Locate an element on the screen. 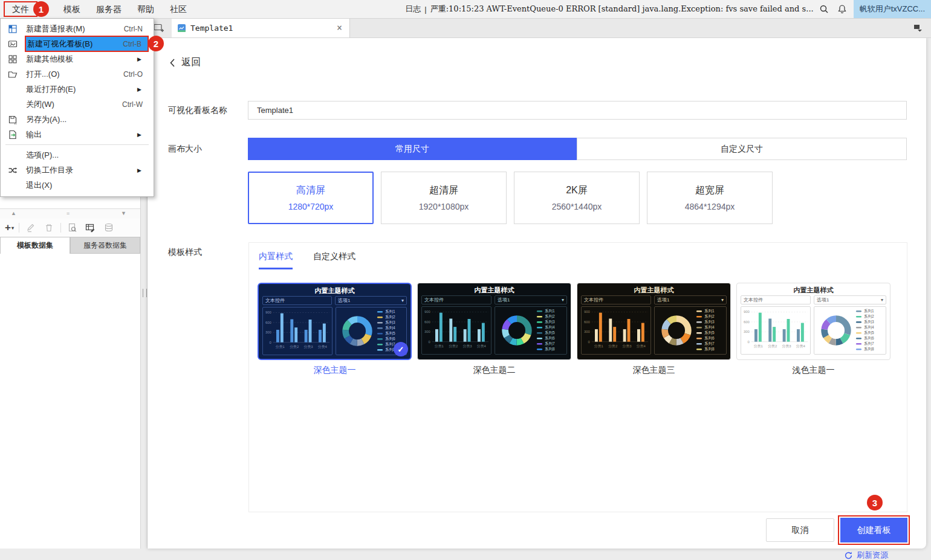 This screenshot has height=560, width=931. file-menu-item-switch-workdir: 切换工作目录▶ is located at coordinates (77, 170).